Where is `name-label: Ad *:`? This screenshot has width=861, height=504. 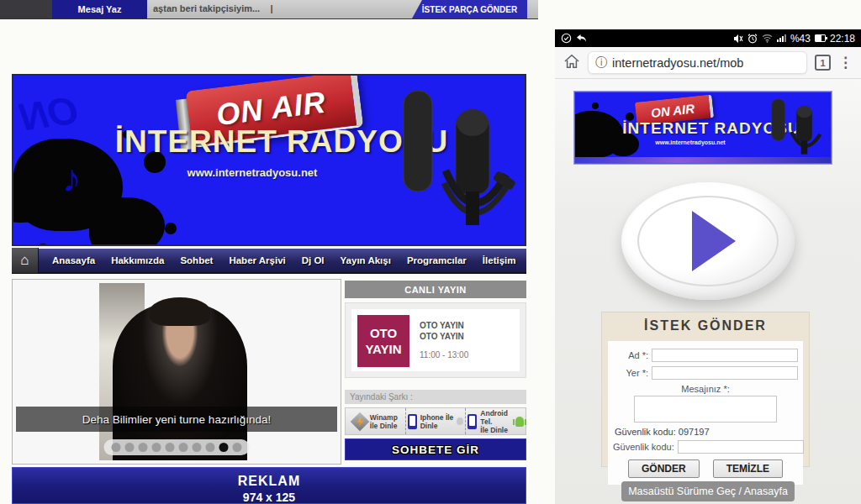 name-label: Ad *: is located at coordinates (631, 355).